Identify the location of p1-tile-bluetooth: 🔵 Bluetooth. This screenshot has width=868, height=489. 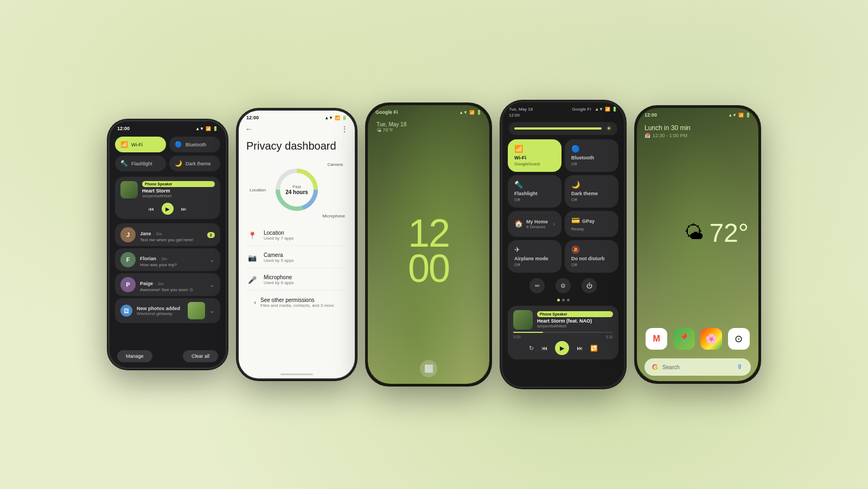
(195, 144).